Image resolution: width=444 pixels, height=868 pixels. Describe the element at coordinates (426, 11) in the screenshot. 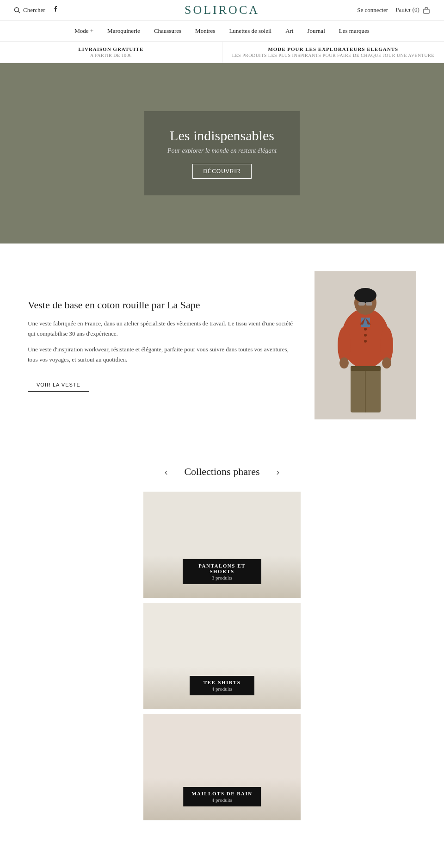

I see `cart-icon` at that location.